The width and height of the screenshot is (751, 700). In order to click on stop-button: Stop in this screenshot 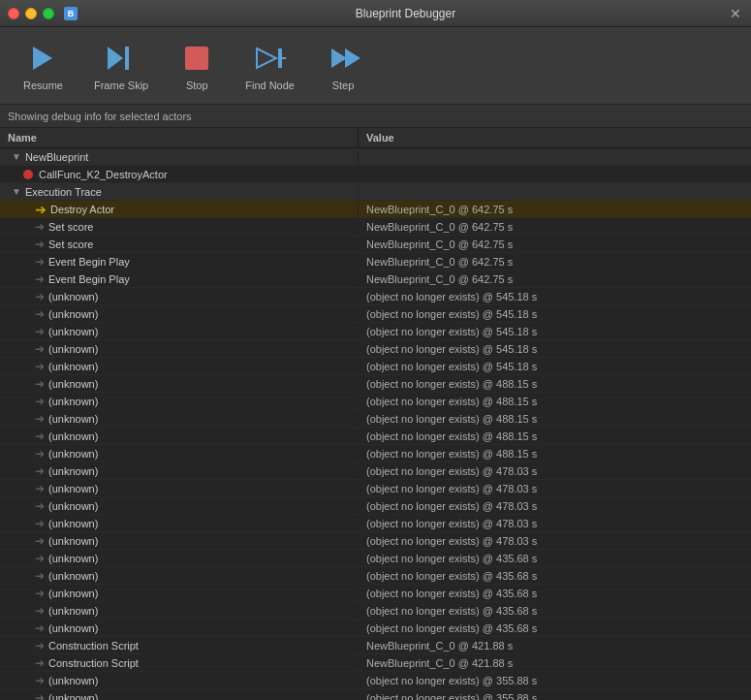, I will do `click(197, 66)`.